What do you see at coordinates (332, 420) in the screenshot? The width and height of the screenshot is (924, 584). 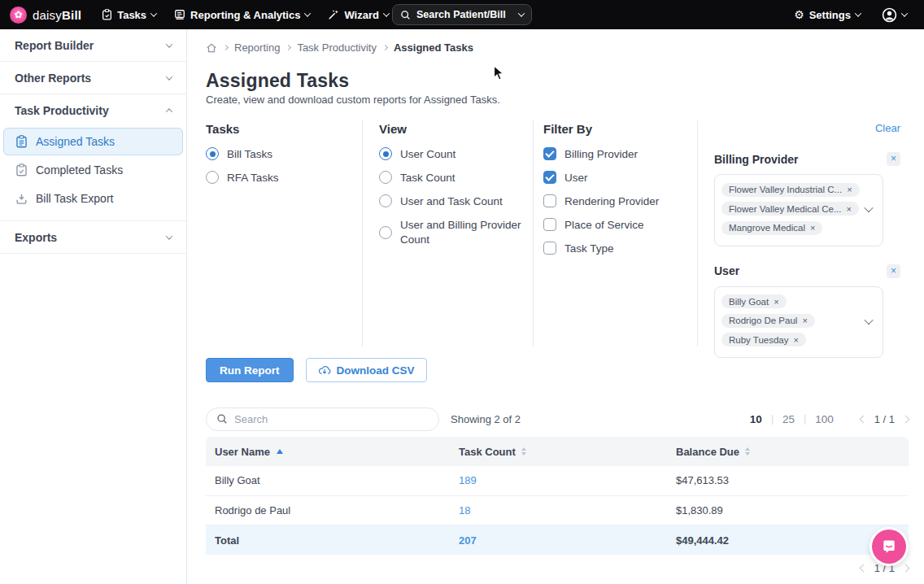 I see `table-search-input` at bounding box center [332, 420].